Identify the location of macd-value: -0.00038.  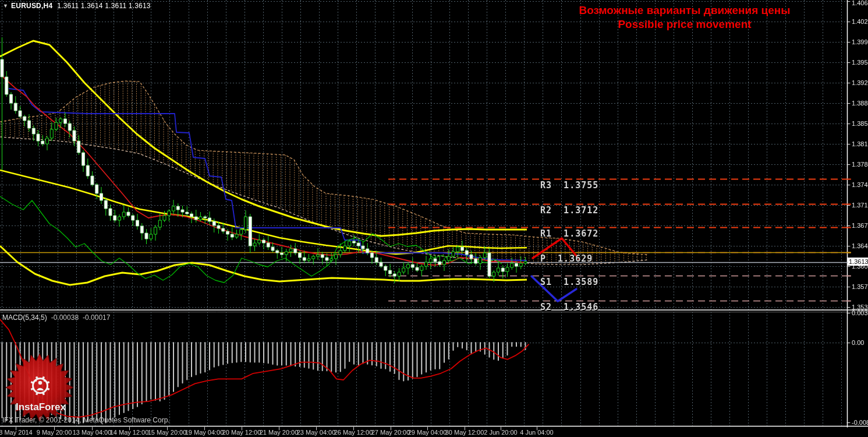
(65, 318).